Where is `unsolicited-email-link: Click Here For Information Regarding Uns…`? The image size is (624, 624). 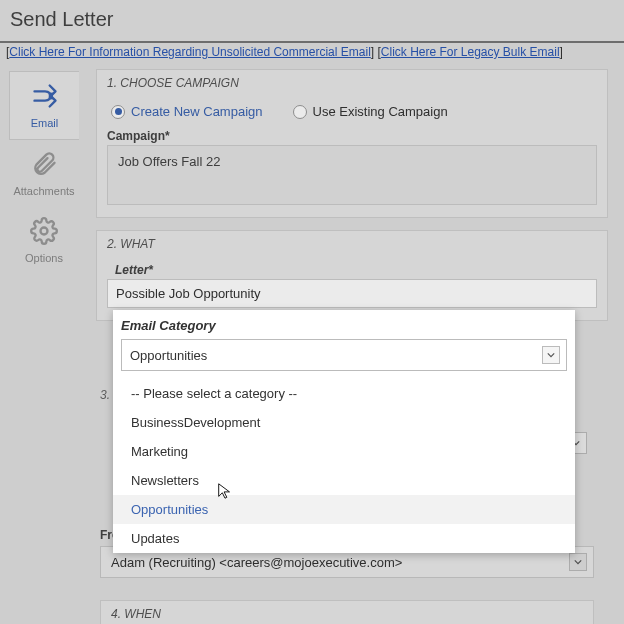
unsolicited-email-link: Click Here For Information Regarding Uns… is located at coordinates (190, 52).